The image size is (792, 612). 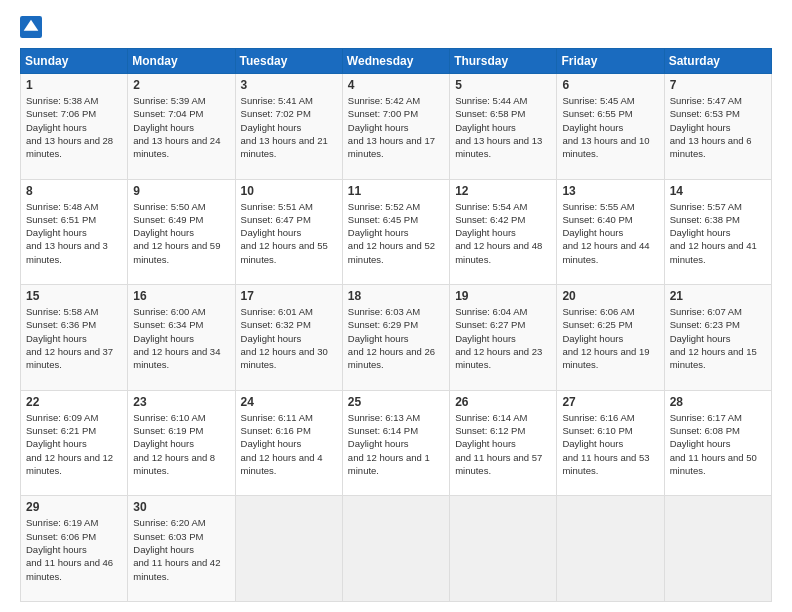 I want to click on cell-info: Sunrise: 5:39 AMSunset: 7:04 PMDaylight …, so click(x=176, y=127).